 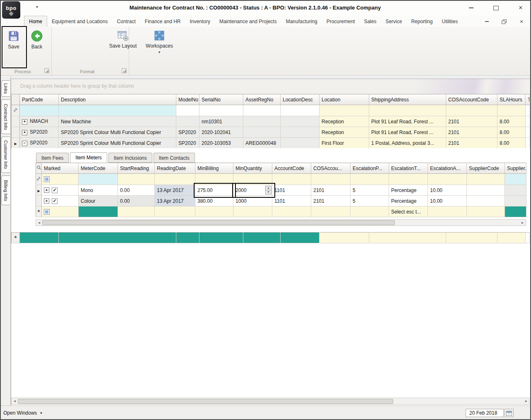 What do you see at coordinates (292, 180) in the screenshot?
I see `filter-cell-accountcode` at bounding box center [292, 180].